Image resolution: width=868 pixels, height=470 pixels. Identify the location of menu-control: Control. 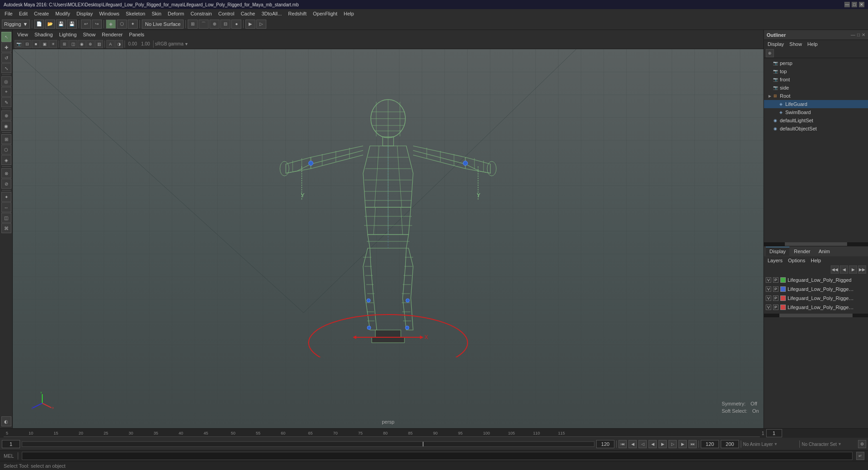
(226, 14).